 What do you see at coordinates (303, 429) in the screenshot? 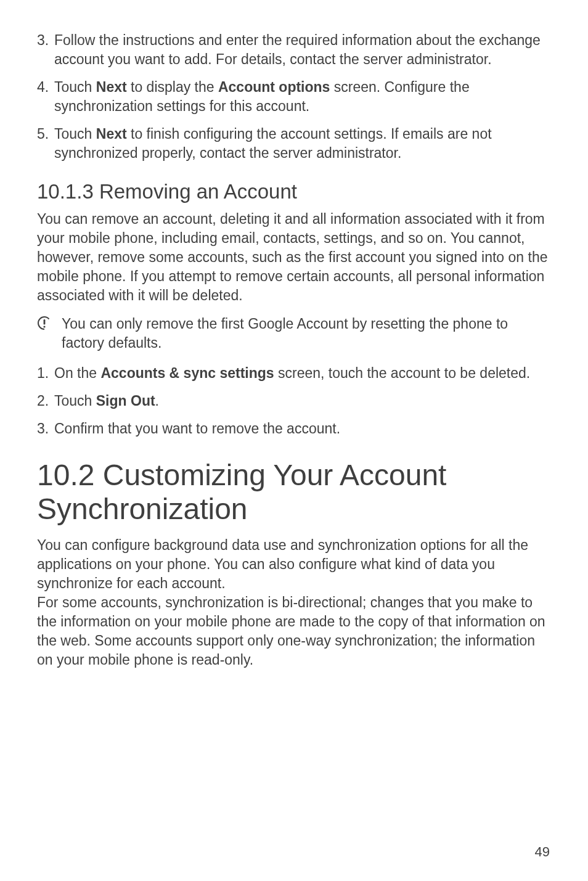
I see `list-item-text: Confirm that you want to remove the acco…` at bounding box center [303, 429].